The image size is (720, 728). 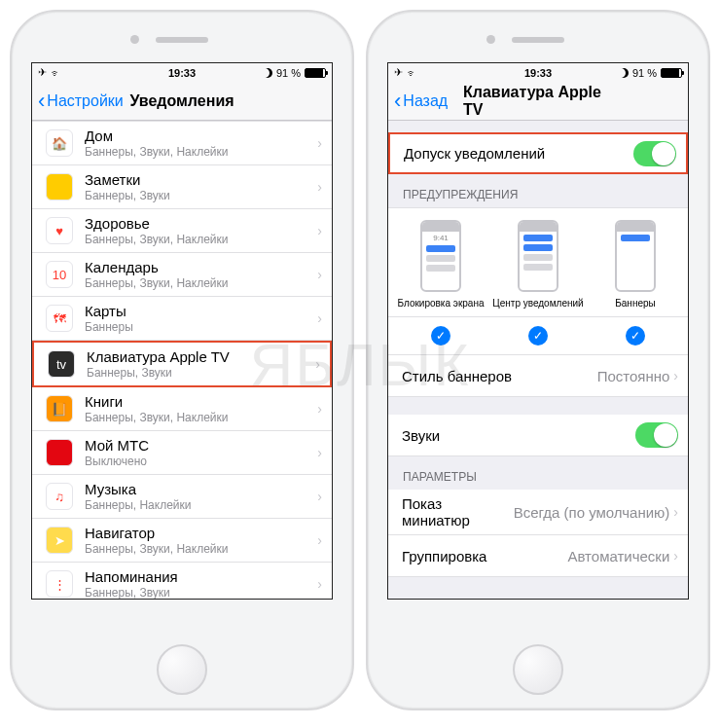 What do you see at coordinates (182, 319) in the screenshot?
I see `app-row-4: 🗺КартыБаннеры›` at bounding box center [182, 319].